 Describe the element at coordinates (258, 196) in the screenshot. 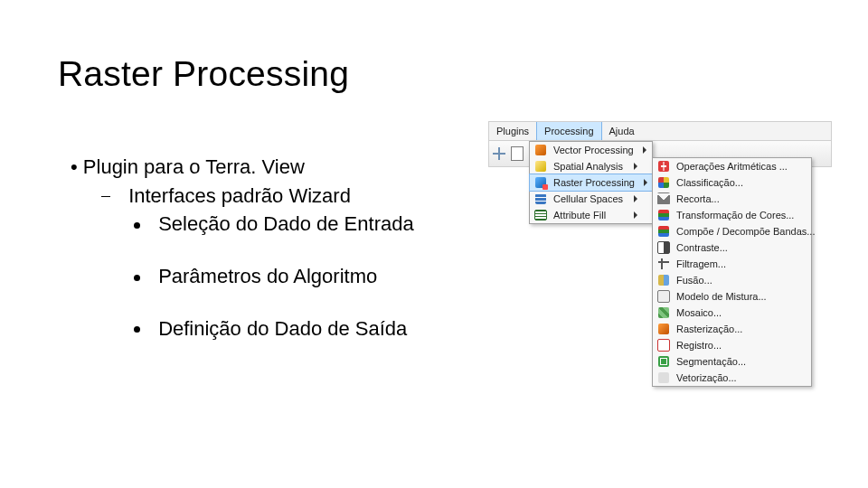

I see `bullet-lvl2: Interfaces padrão Wizard` at that location.